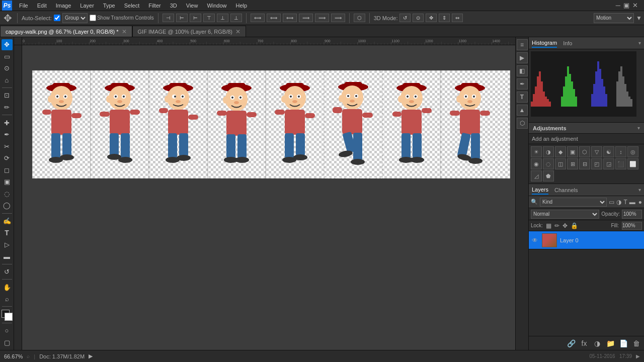  Describe the element at coordinates (189, 31) in the screenshot. I see `tab-gif: GIF IMAGE @ 100% (Layer 6, RGB/8) ✕` at that location.